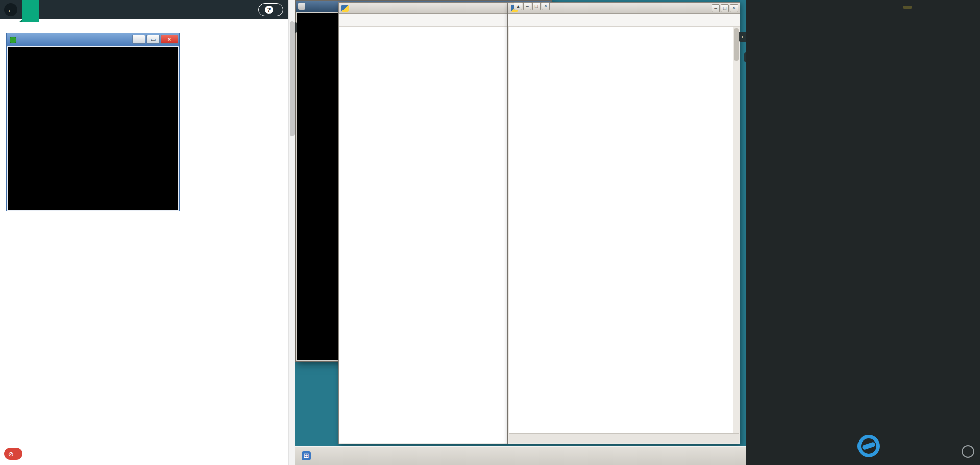  What do you see at coordinates (302, 6) in the screenshot?
I see `window-icon` at bounding box center [302, 6].